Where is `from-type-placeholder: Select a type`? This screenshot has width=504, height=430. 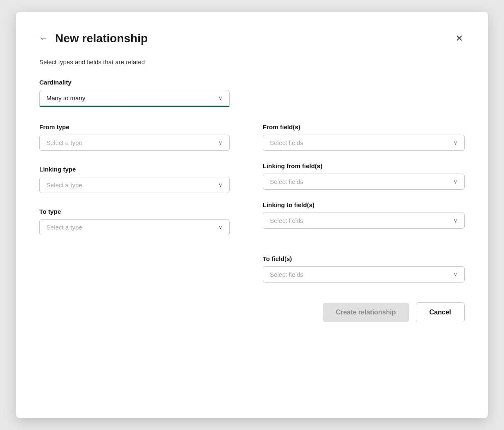
from-type-placeholder: Select a type is located at coordinates (65, 143).